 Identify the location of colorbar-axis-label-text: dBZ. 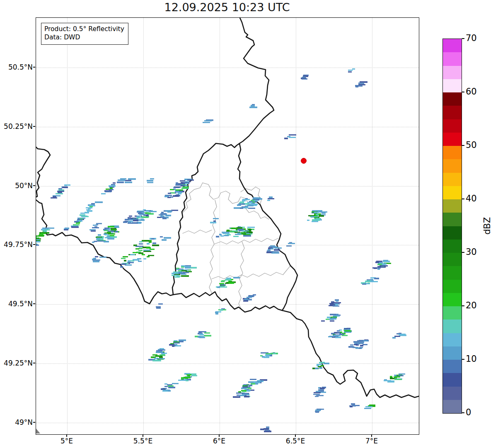
(487, 226).